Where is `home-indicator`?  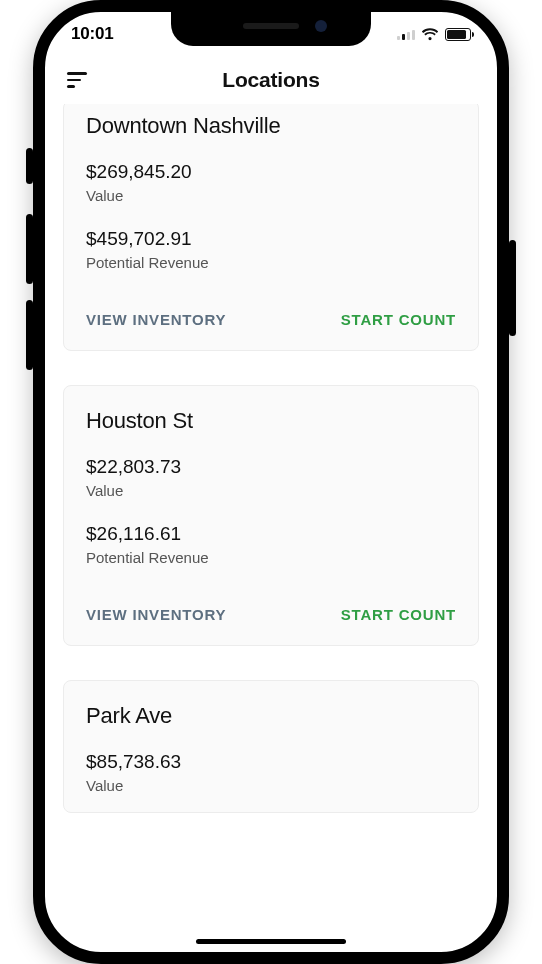 home-indicator is located at coordinates (271, 942).